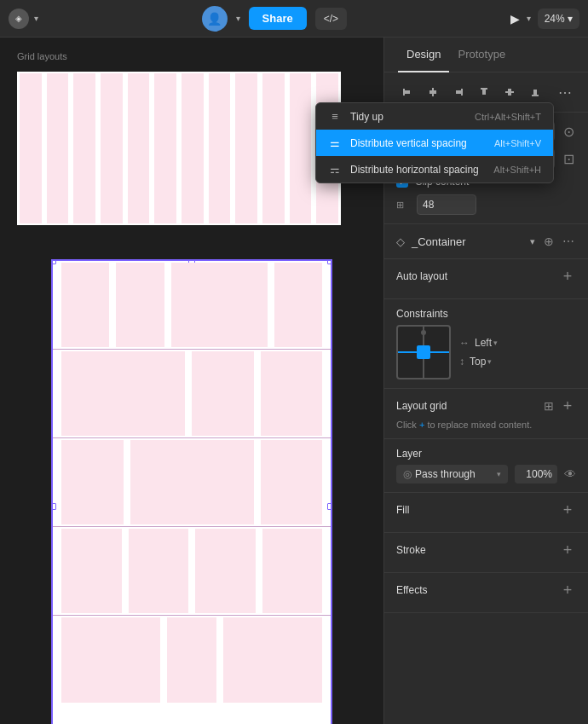 The height and width of the screenshot is (724, 588). Describe the element at coordinates (569, 159) in the screenshot. I see `corner-options-button: ⊡` at that location.